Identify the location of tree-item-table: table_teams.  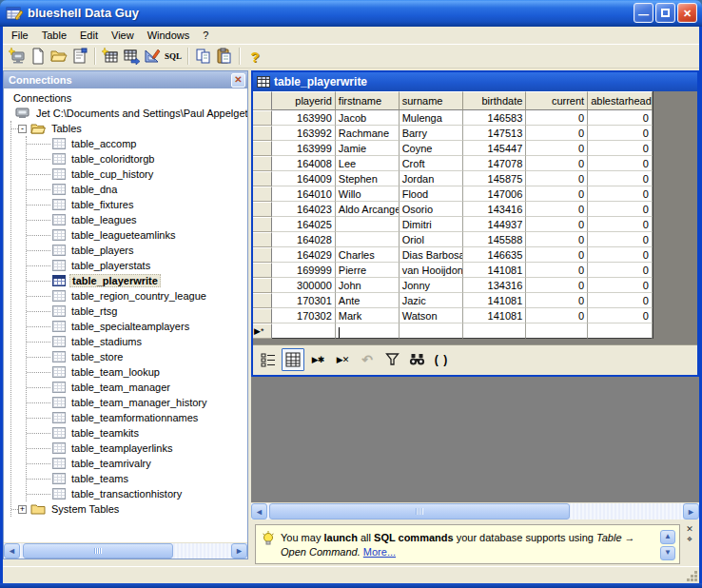
(137, 479).